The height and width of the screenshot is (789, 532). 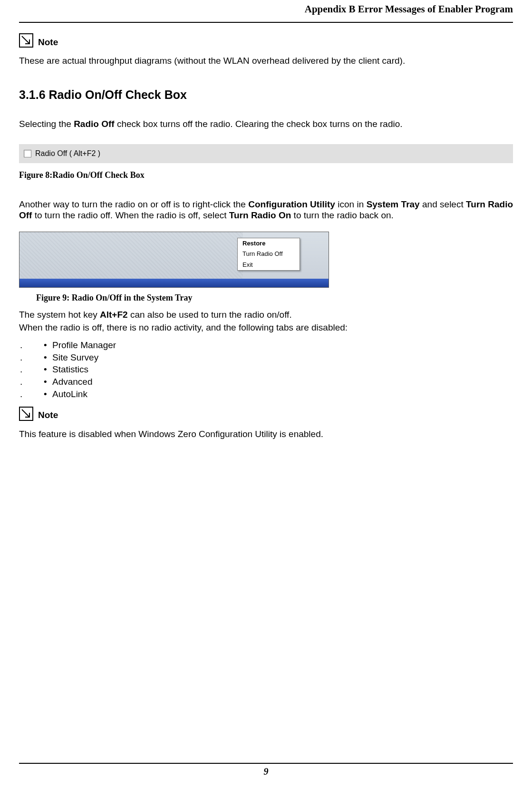 What do you see at coordinates (266, 315) in the screenshot?
I see `hotkey-line: The system hot key Alt+F2 can also be us…` at bounding box center [266, 315].